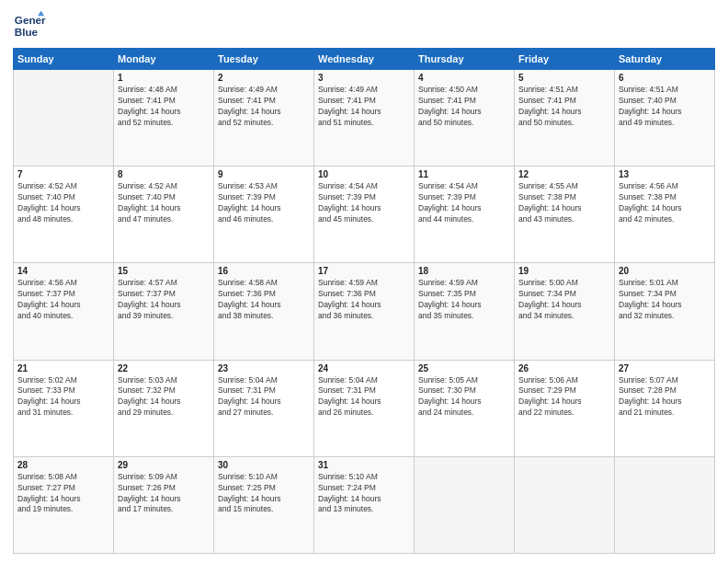  Describe the element at coordinates (29, 26) in the screenshot. I see `logo: General Blue` at that location.